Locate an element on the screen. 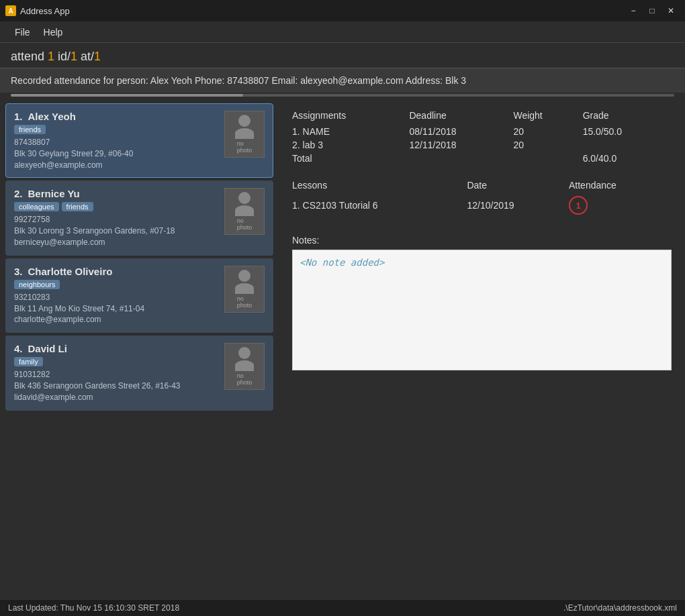 The height and width of the screenshot is (616, 685). col-assignments: Assignments is located at coordinates (351, 117).